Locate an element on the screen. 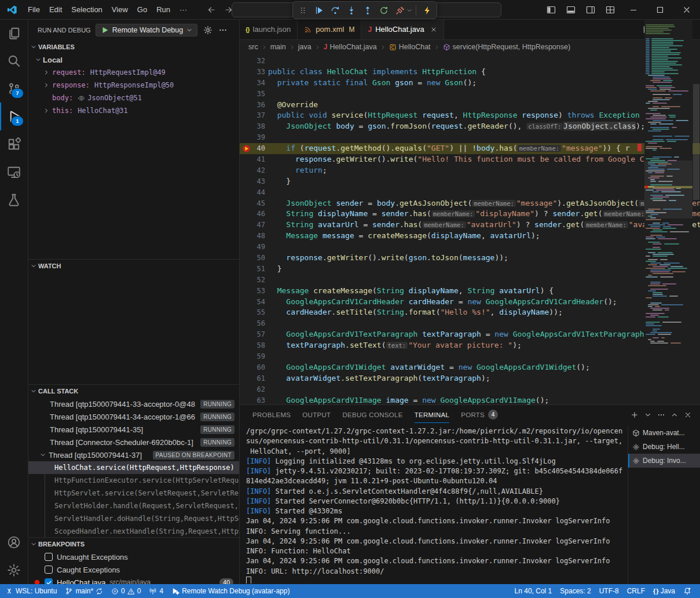 The width and height of the screenshot is (700, 598). code-line: 44 is located at coordinates (470, 192).